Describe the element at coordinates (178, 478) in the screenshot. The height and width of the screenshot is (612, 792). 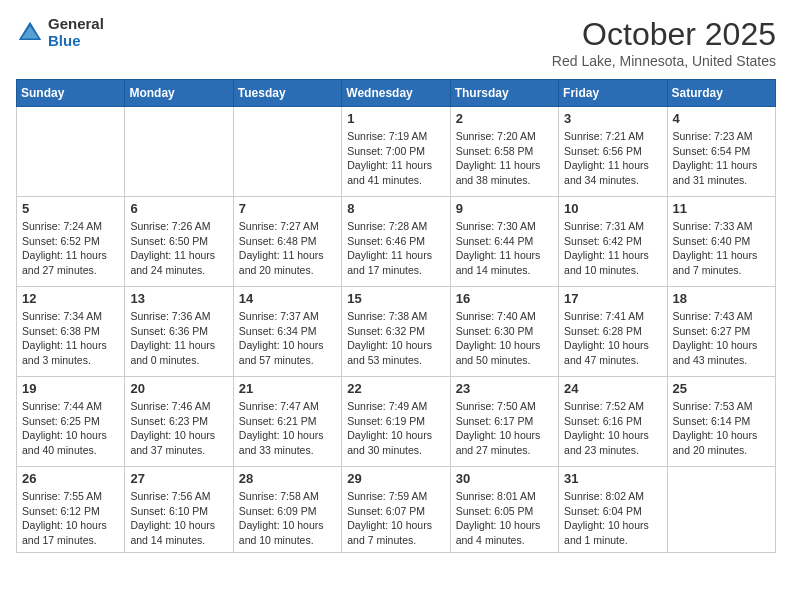
I see `day-number: 27` at that location.